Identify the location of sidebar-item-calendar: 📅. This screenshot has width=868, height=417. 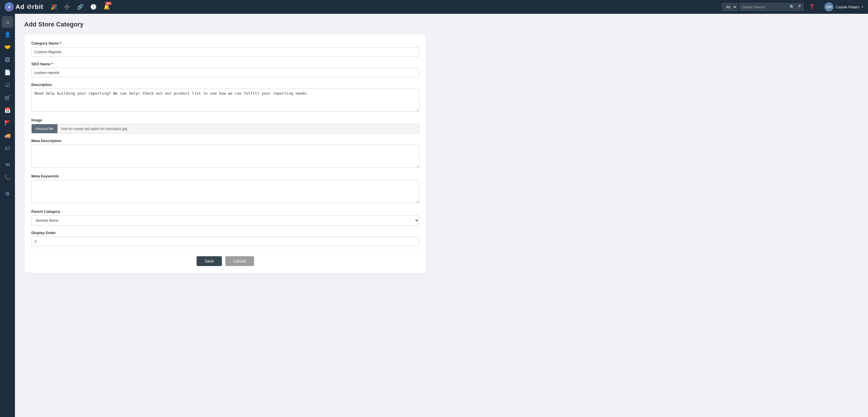
(7, 111).